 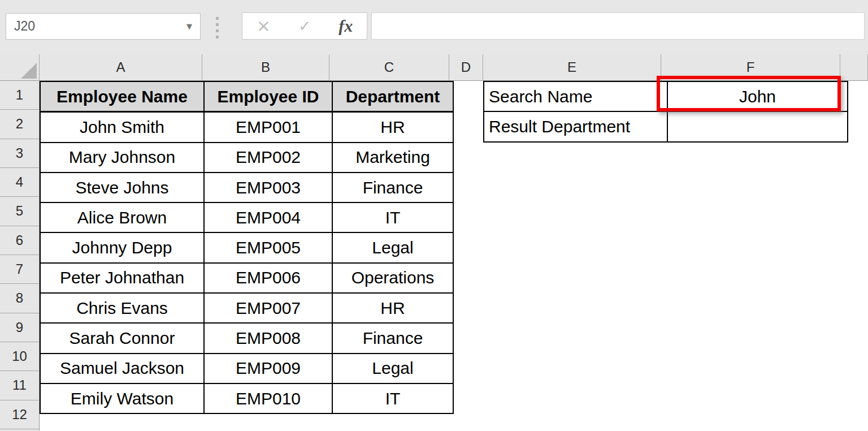 I want to click on column-header-a: A, so click(x=121, y=67).